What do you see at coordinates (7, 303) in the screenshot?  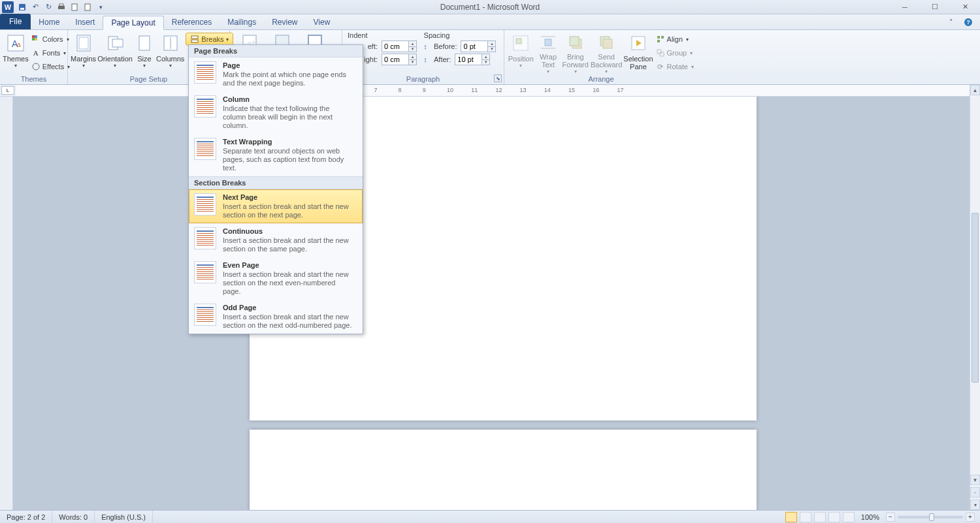 I see `vertical-ruler` at bounding box center [7, 303].